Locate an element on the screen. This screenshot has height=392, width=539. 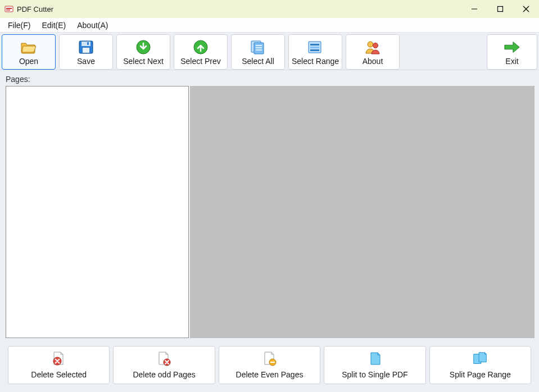
save-button: Save is located at coordinates (86, 52).